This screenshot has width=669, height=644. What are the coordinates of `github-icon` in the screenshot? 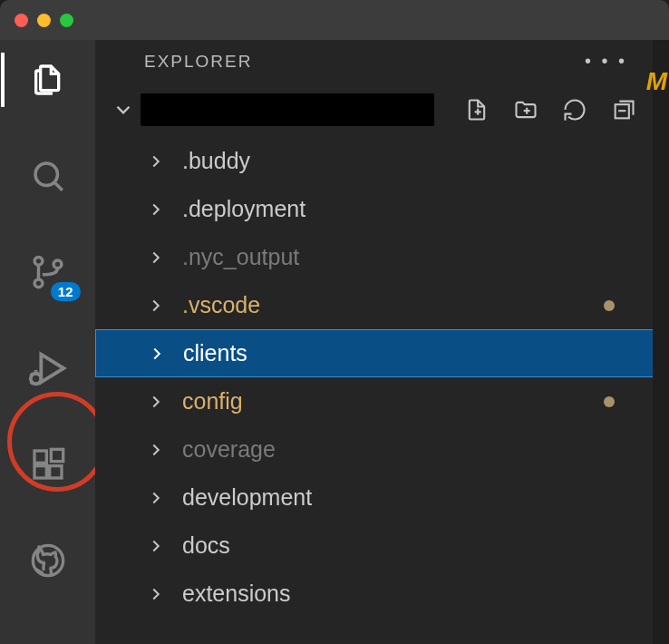 It's located at (48, 561).